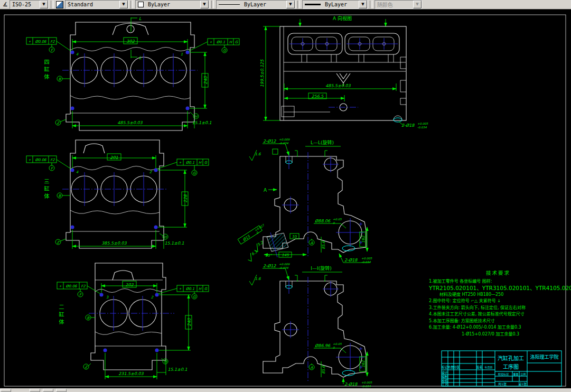 The image size is (571, 392). I want to click on tech-req-part-numbers: YTR2105.020101、YTR3105.020101、YTR4105.02…, so click(498, 288).